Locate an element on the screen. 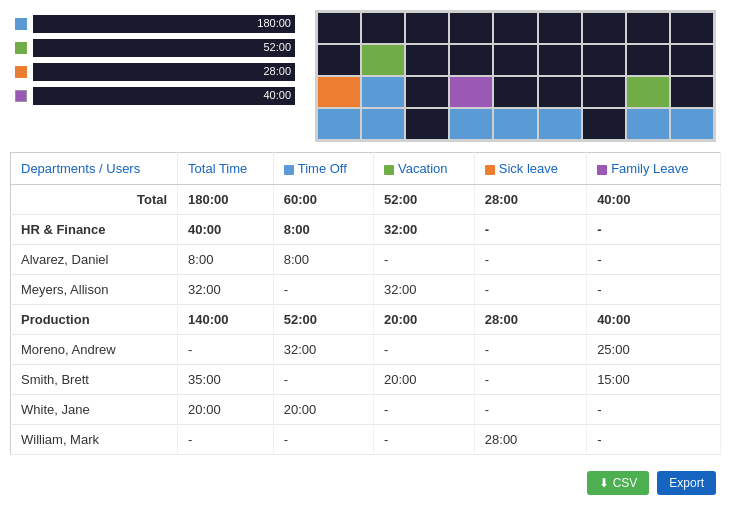 The width and height of the screenshot is (731, 505). cell-name: Smith, Brett is located at coordinates (94, 380).